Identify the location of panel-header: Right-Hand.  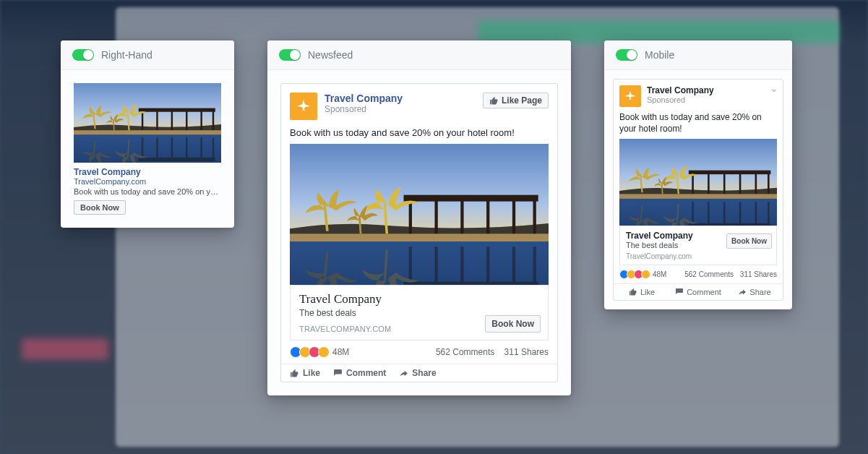
(147, 55).